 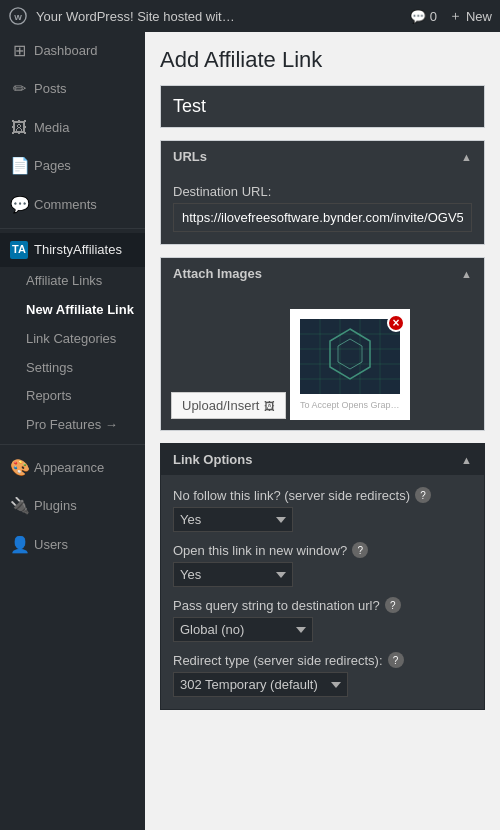 What do you see at coordinates (260, 684) in the screenshot?
I see `redirect-type-select: 302 Temporary (default) 301 Permanent 30…` at bounding box center [260, 684].